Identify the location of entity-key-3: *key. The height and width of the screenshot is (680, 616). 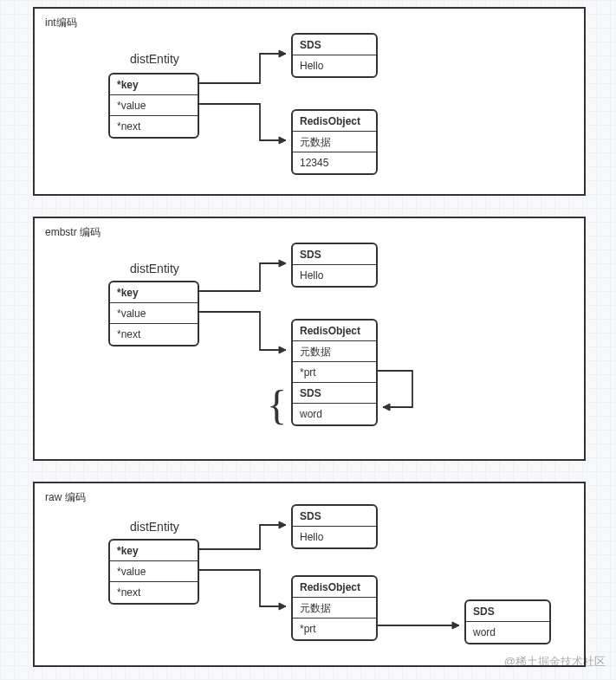
(154, 551).